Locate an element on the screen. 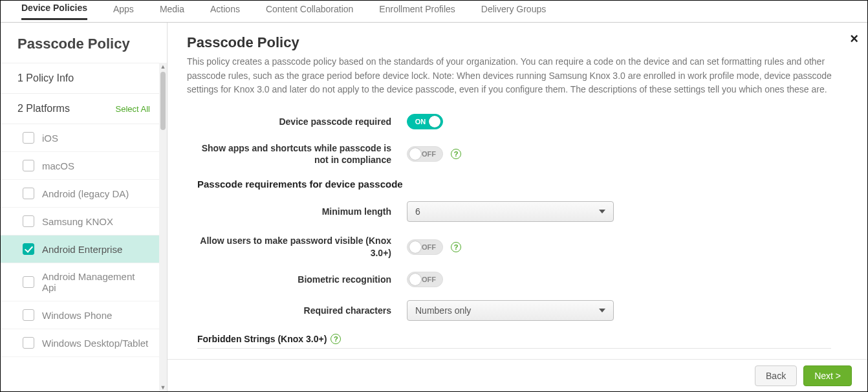 This screenshot has height=392, width=868. top-tabbar: Device Policies Apps Media Actions Conte… is located at coordinates (434, 12).